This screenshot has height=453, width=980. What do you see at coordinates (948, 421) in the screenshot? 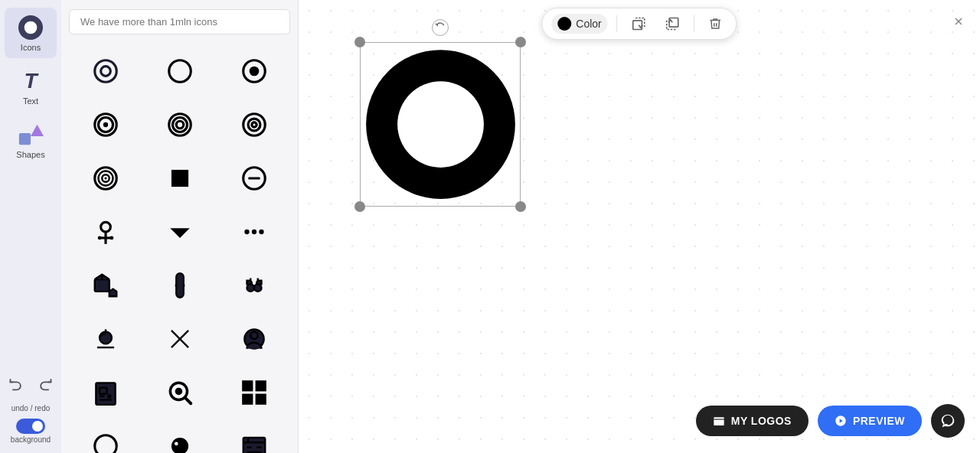
I see `chat-support-button` at bounding box center [948, 421].